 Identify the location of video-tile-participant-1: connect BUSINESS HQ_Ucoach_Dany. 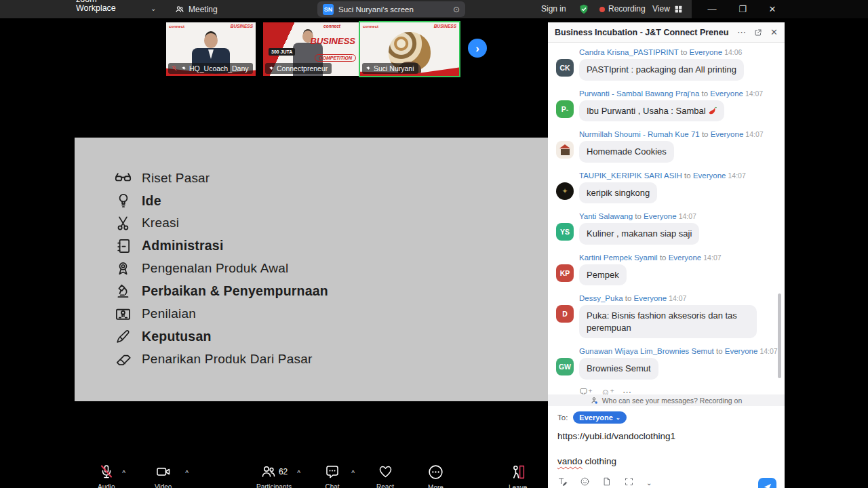
(211, 49).